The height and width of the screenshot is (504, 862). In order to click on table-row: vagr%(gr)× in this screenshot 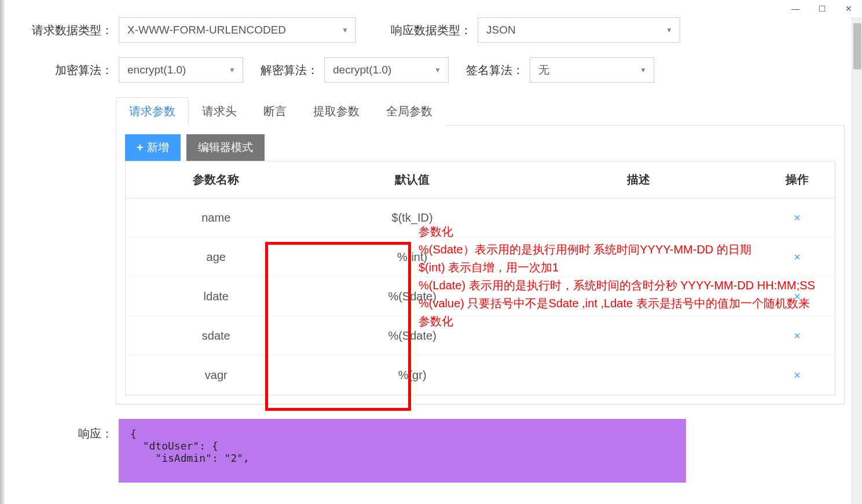, I will do `click(480, 376)`.